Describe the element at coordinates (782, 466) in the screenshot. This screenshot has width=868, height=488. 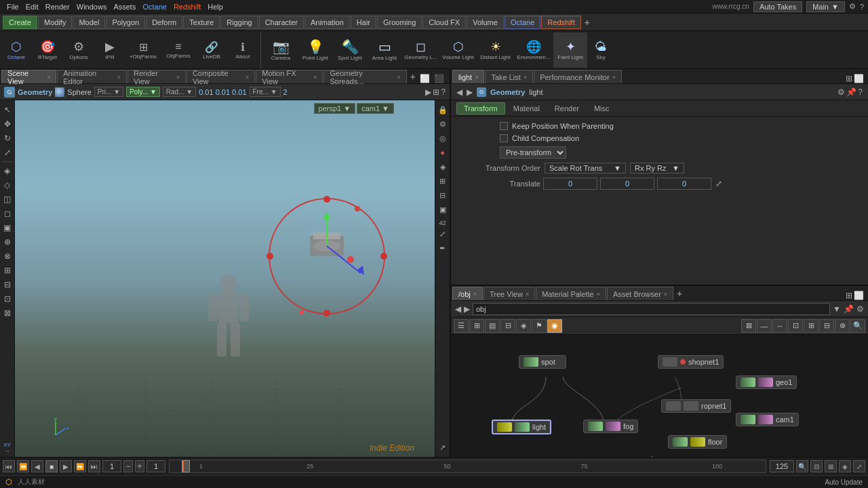
I see `total-frames-input` at that location.